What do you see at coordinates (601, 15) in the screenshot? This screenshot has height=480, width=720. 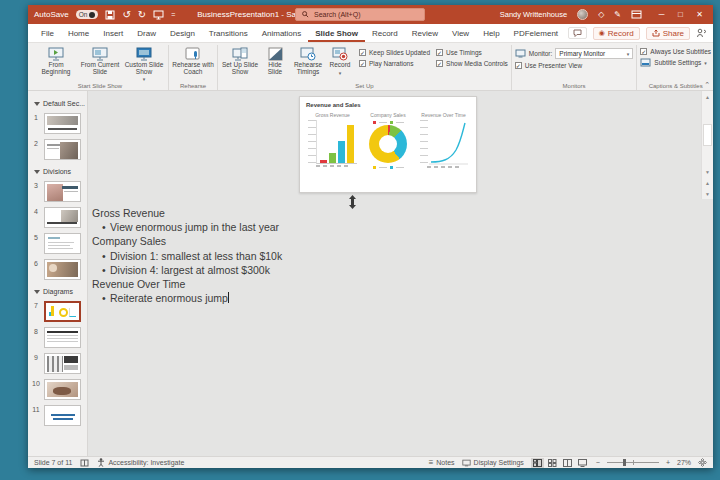 I see `diamond-icon: ◇` at bounding box center [601, 15].